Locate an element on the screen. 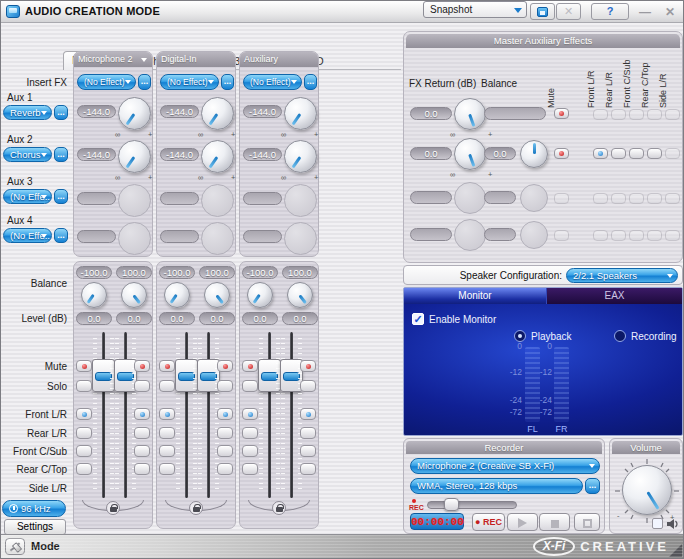  help-button: ? is located at coordinates (610, 12).